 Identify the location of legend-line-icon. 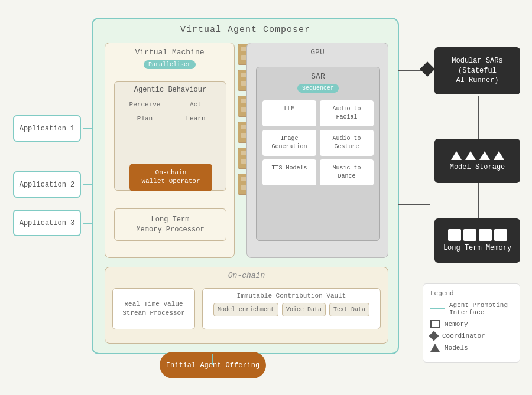
(437, 309).